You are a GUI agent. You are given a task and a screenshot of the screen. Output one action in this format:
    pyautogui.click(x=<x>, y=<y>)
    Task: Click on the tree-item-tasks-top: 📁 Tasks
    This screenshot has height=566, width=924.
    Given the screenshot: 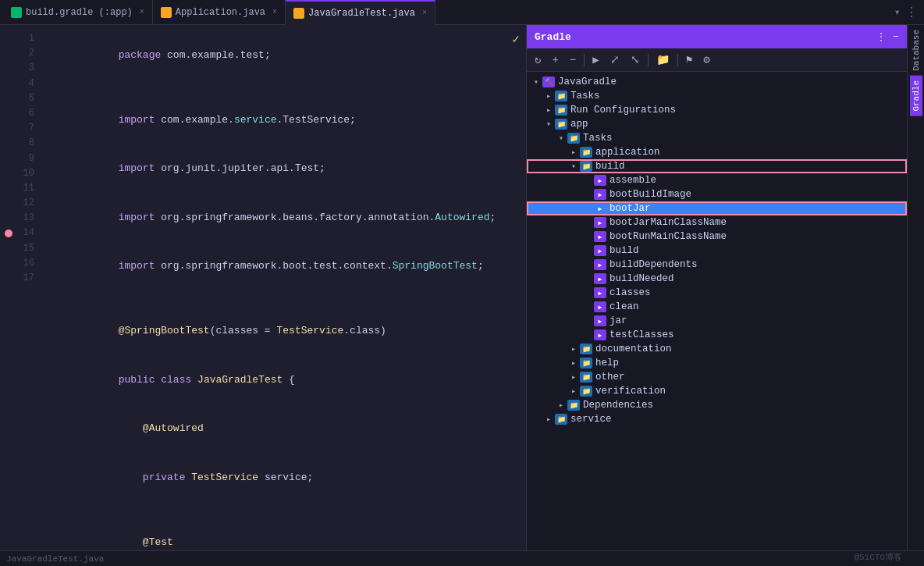 What is the action you would take?
    pyautogui.click(x=716, y=96)
    